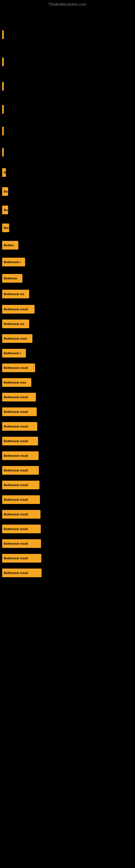  Describe the element at coordinates (68, 262) in the screenshot. I see `bar-row-12: Bottleneck r` at that location.